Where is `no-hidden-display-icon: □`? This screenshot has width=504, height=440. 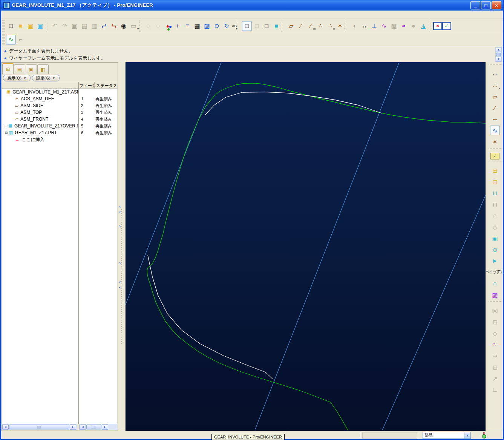
no-hidden-display-icon: □ is located at coordinates (267, 26).